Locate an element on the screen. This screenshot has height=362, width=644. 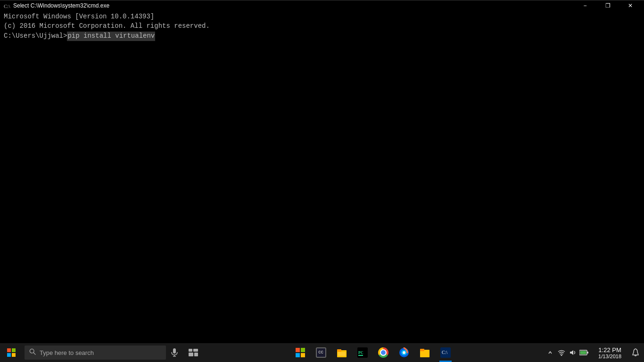
window-title: Select C:\Windows\system32\cmd.exe is located at coordinates (61, 6).